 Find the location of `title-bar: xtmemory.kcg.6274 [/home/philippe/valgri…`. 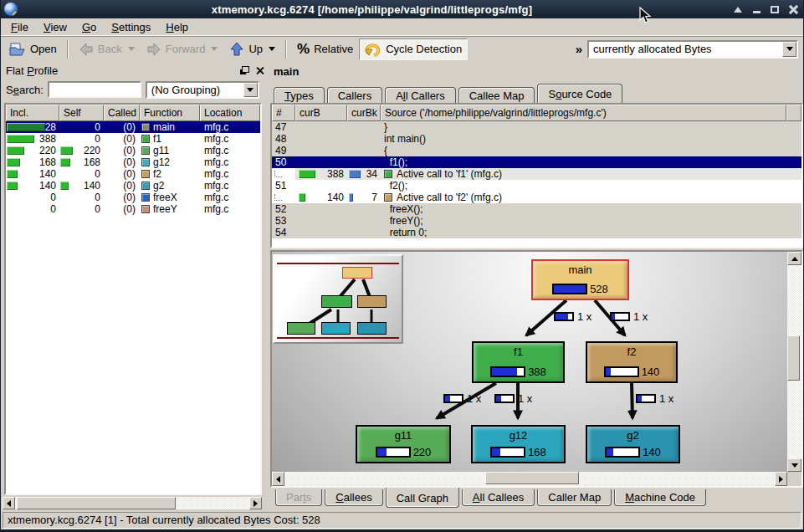

title-bar: xtmemory.kcg.6274 [/home/philippe/valgri… is located at coordinates (402, 9).